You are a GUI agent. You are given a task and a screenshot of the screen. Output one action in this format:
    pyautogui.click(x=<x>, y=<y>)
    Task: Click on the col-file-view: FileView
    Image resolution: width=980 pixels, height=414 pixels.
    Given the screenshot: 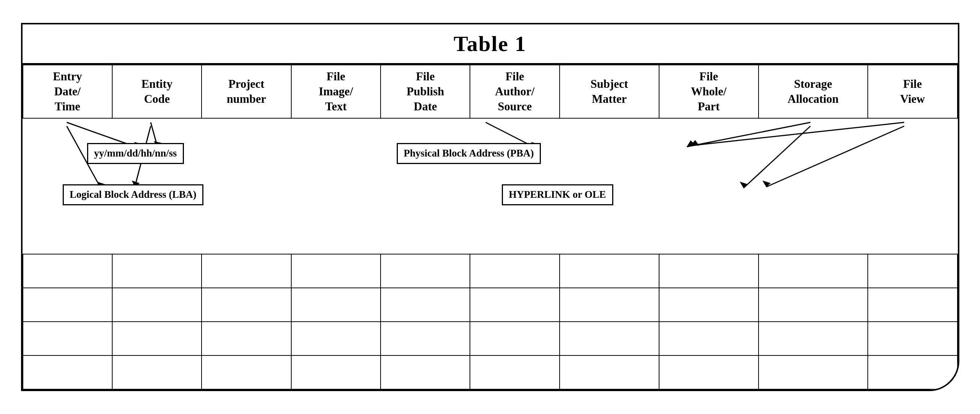 What is the action you would take?
    pyautogui.click(x=913, y=92)
    